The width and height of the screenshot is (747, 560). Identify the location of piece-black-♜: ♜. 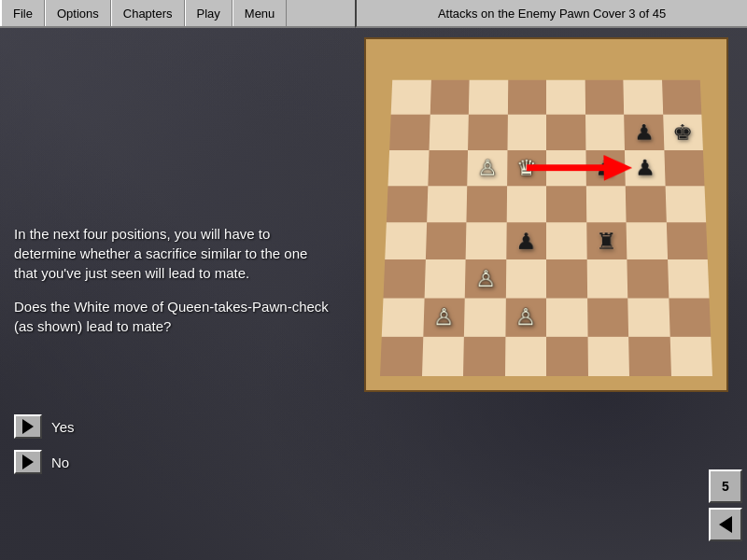
(607, 241).